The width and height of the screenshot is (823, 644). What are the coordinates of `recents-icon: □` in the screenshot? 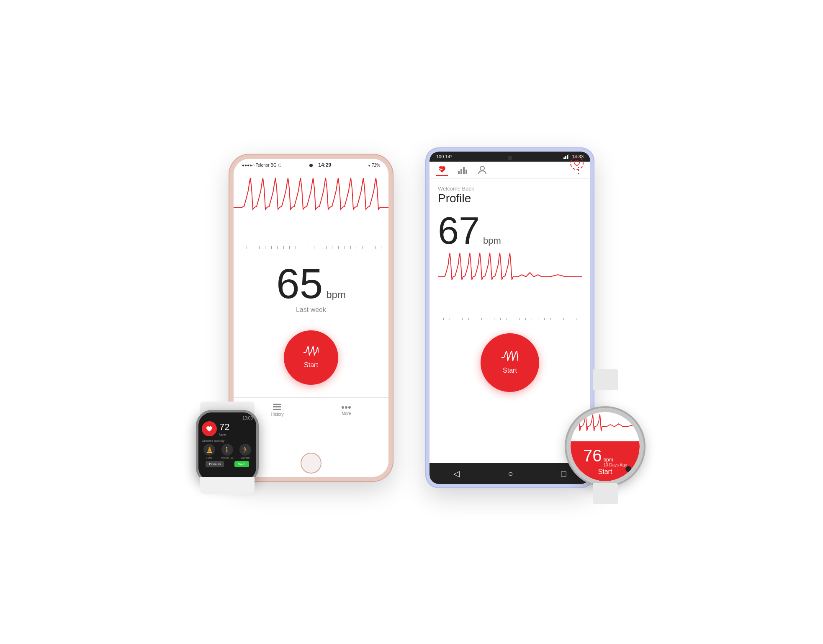 It's located at (563, 474).